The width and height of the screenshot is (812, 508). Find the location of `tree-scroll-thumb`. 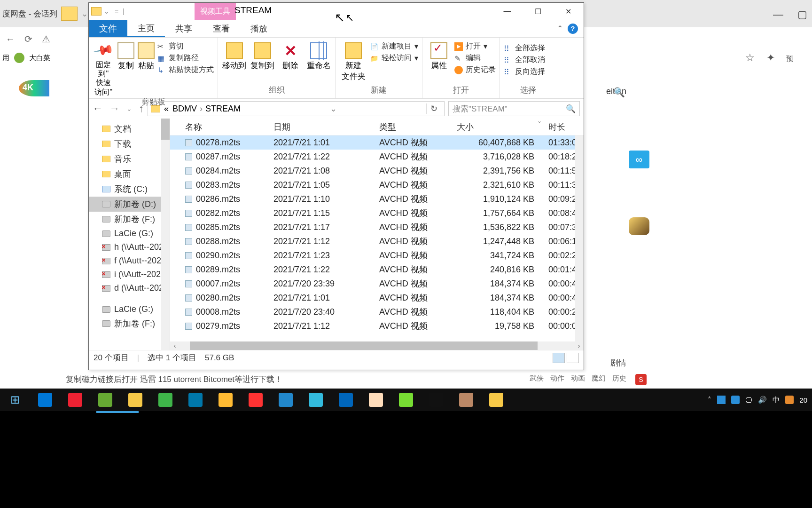

tree-scroll-thumb is located at coordinates (165, 129).